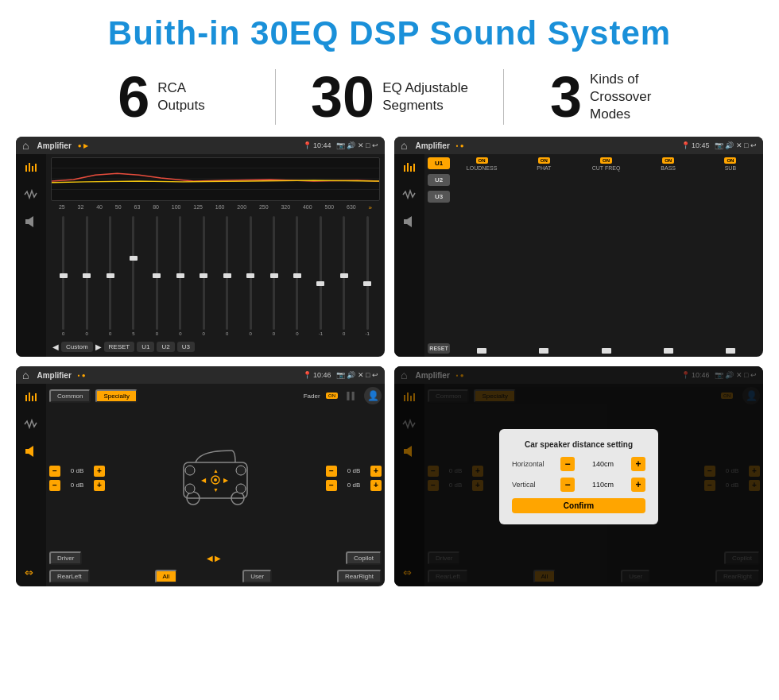 The image size is (779, 700). Describe the element at coordinates (31, 424) in the screenshot. I see `fader-wave-icon` at that location.